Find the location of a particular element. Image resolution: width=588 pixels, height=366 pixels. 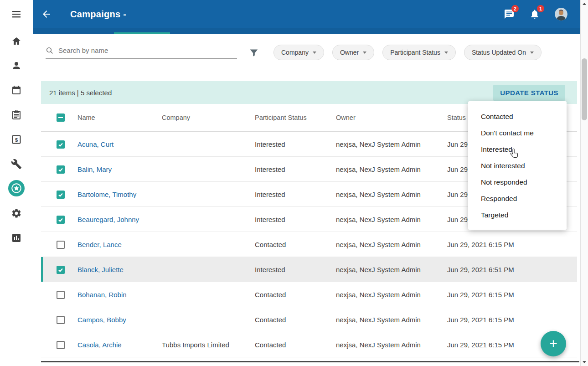

home-icon is located at coordinates (16, 41).